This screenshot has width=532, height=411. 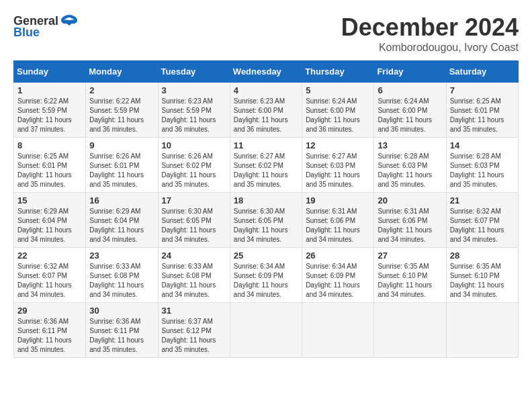 What do you see at coordinates (69, 21) in the screenshot?
I see `logo-bird-icon` at bounding box center [69, 21].